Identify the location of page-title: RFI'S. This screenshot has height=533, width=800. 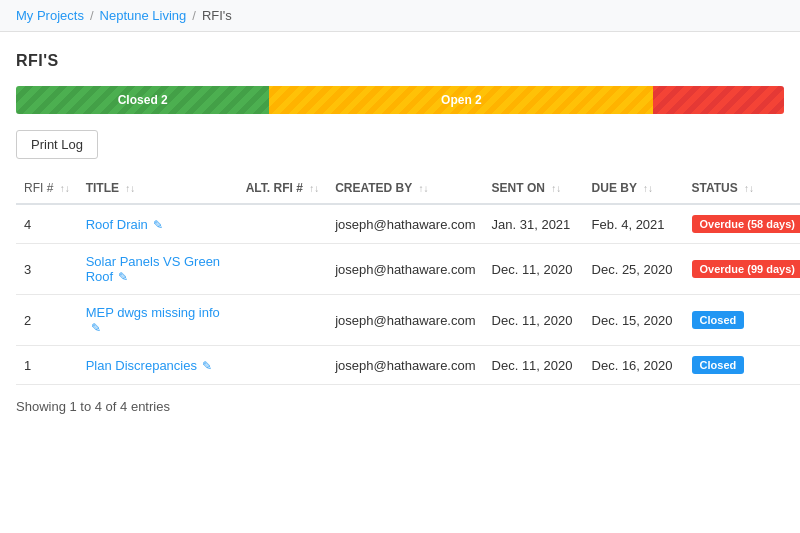
(400, 61).